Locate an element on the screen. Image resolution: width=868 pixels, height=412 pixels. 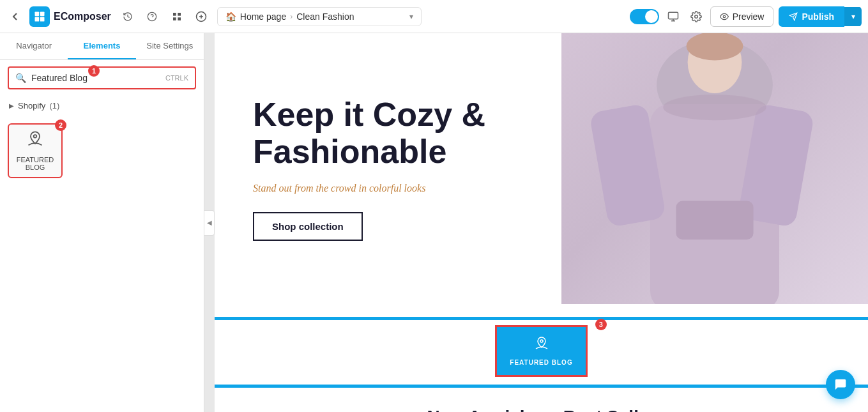
toolbar-grid is located at coordinates (189, 17).